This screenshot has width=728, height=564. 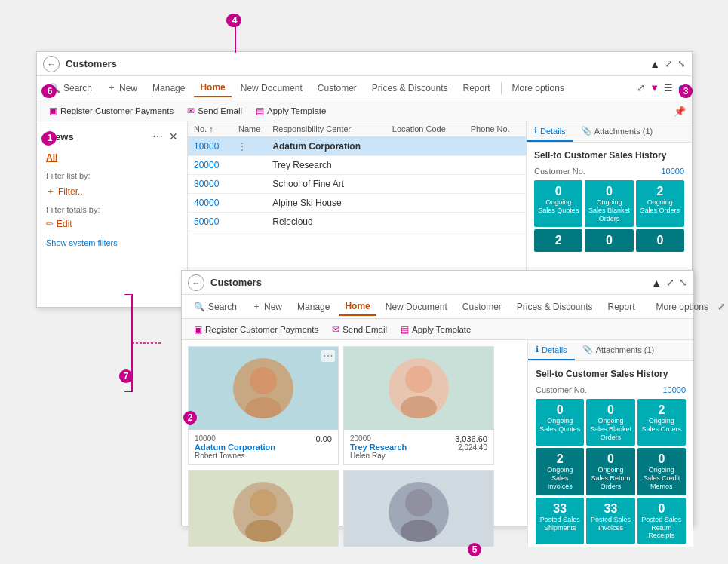 I want to click on second-detail-panel: ℹ Details 📎 Attachments (1) Sell-to Cust…, so click(x=610, y=443).